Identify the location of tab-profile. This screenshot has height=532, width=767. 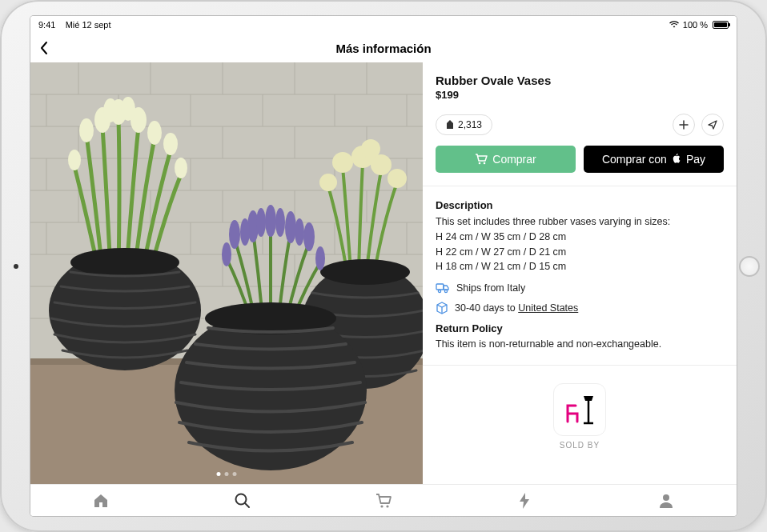
(666, 501).